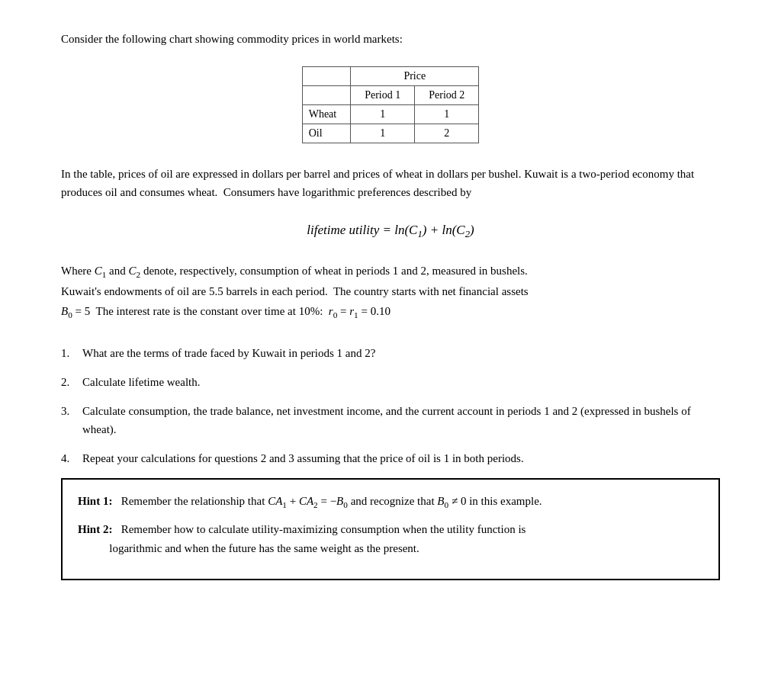 This screenshot has height=700, width=781. I want to click on description-paragraph: In the table, prices of oil are expresse…, so click(390, 183).